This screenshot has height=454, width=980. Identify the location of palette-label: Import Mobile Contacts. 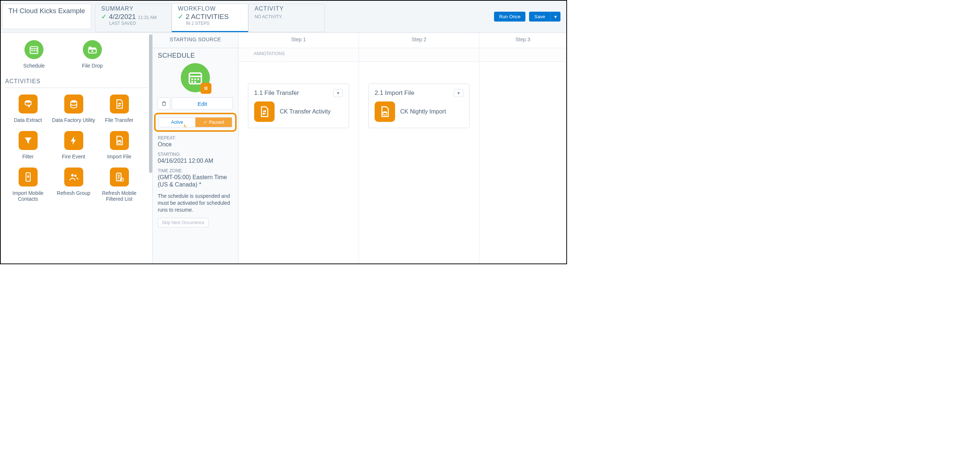
(28, 196).